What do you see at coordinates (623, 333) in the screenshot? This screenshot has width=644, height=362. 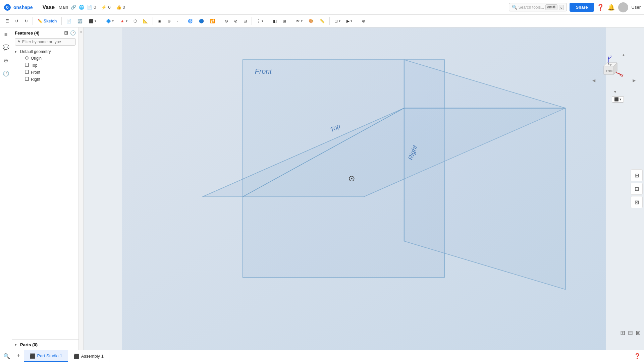 I see `status-icon-1: ⊞` at bounding box center [623, 333].